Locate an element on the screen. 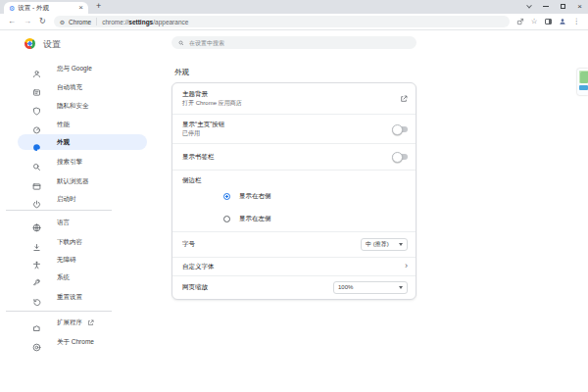 The image size is (588, 392). radio-label: 显示在左侧 is located at coordinates (255, 220).